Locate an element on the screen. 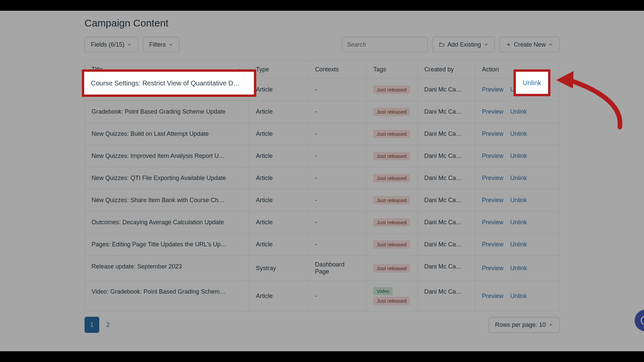 The width and height of the screenshot is (644, 362). cell-title: New Quizzes: Build on Last Attempt Updat… is located at coordinates (167, 134).